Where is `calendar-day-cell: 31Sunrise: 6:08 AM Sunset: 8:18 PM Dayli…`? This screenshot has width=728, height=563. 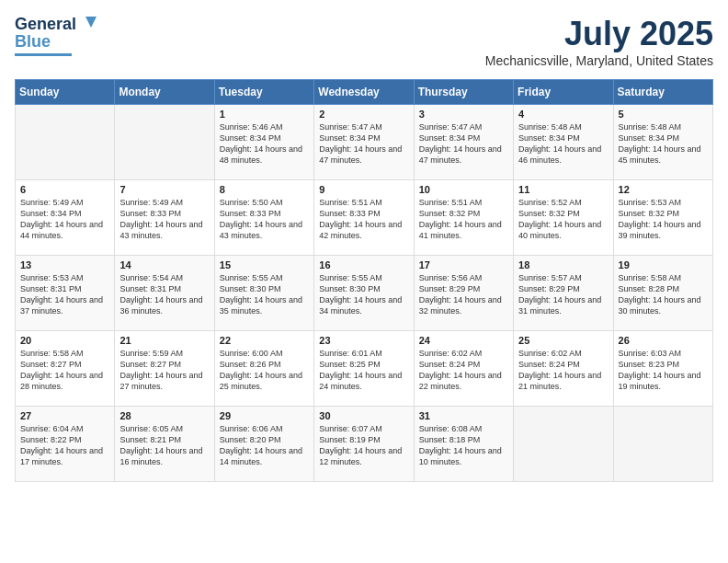
calendar-day-cell: 31Sunrise: 6:08 AM Sunset: 8:18 PM Dayli… is located at coordinates (463, 444).